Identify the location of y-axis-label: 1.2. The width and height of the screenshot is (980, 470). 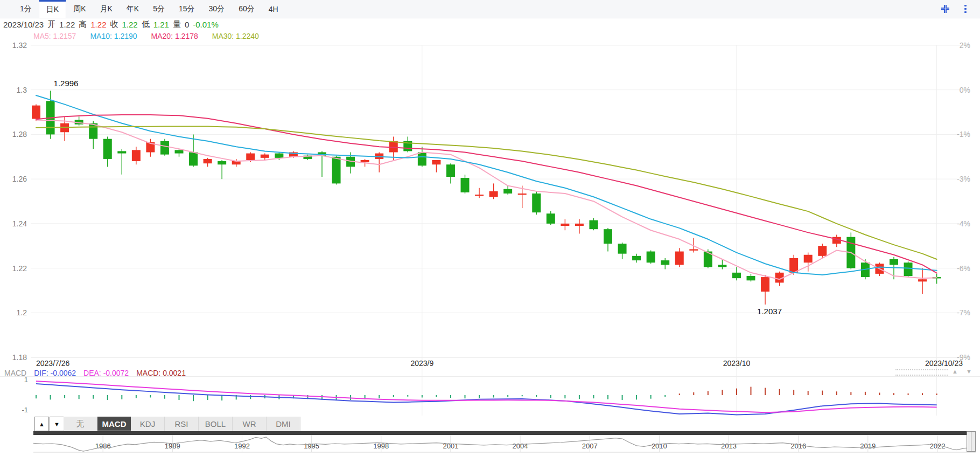
(22, 313).